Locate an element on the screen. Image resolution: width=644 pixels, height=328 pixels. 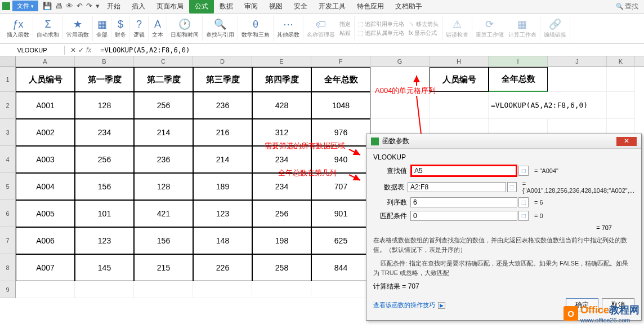
cell: 258 is located at coordinates (281, 268).